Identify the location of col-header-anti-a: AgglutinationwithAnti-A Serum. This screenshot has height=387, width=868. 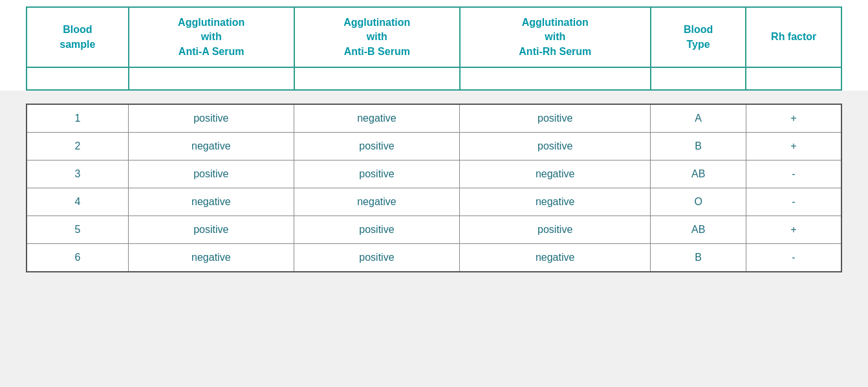
(212, 38).